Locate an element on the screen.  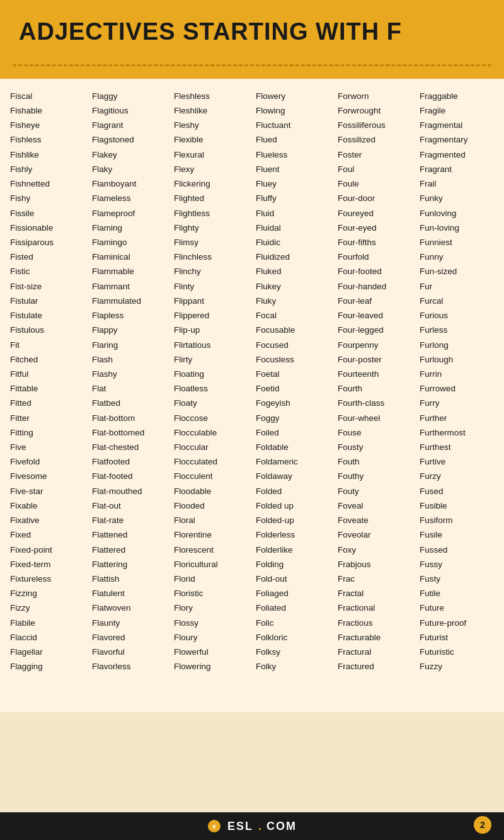
word-item: Flaky is located at coordinates (129, 169).